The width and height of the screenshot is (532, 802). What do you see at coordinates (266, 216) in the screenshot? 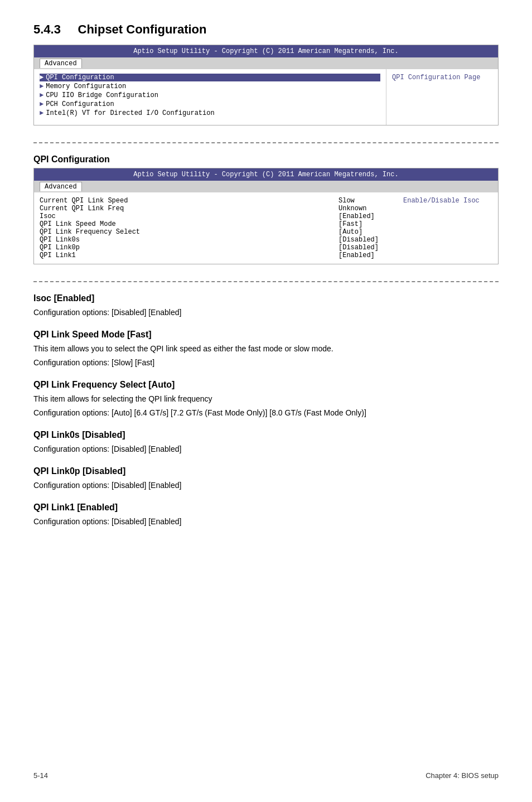
I see `qpi-bios-screen: Aptio Setup Utility - Copyright (C) 2011…` at bounding box center [266, 216].